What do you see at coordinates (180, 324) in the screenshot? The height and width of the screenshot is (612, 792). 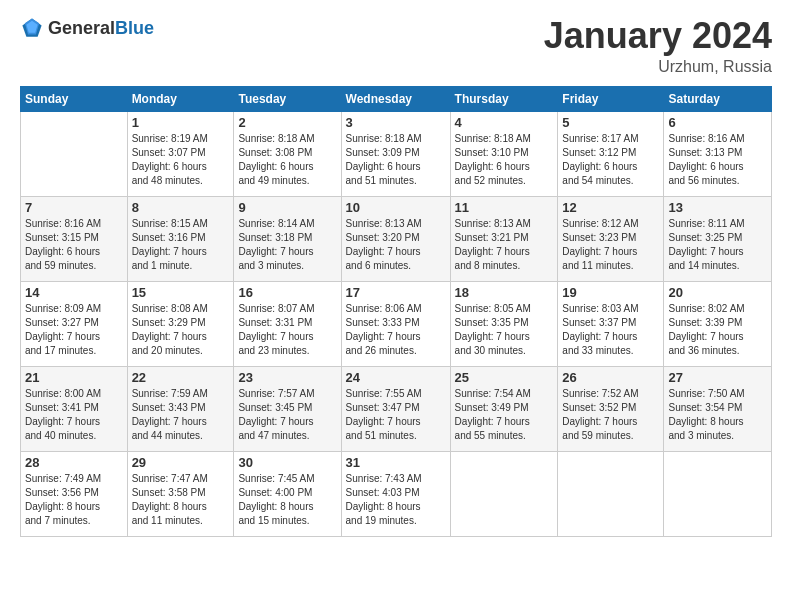 I see `calendar-cell: 15Sunrise: 8:08 AM Sunset: 3:29 PM Dayli…` at bounding box center [180, 324].